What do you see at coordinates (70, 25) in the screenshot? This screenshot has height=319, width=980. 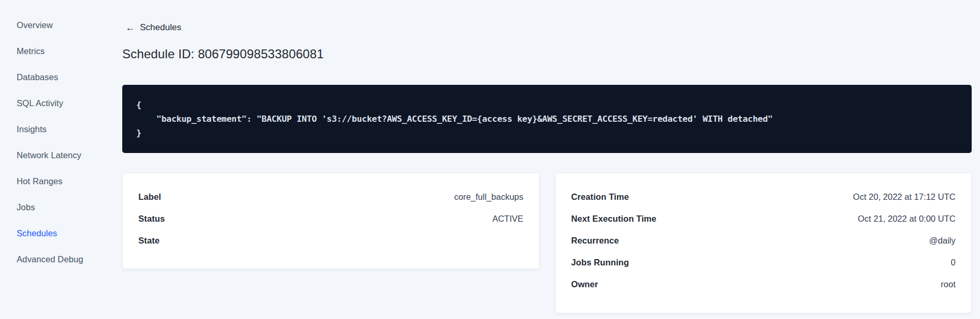 I see `sidebar-item: Overview` at bounding box center [70, 25].